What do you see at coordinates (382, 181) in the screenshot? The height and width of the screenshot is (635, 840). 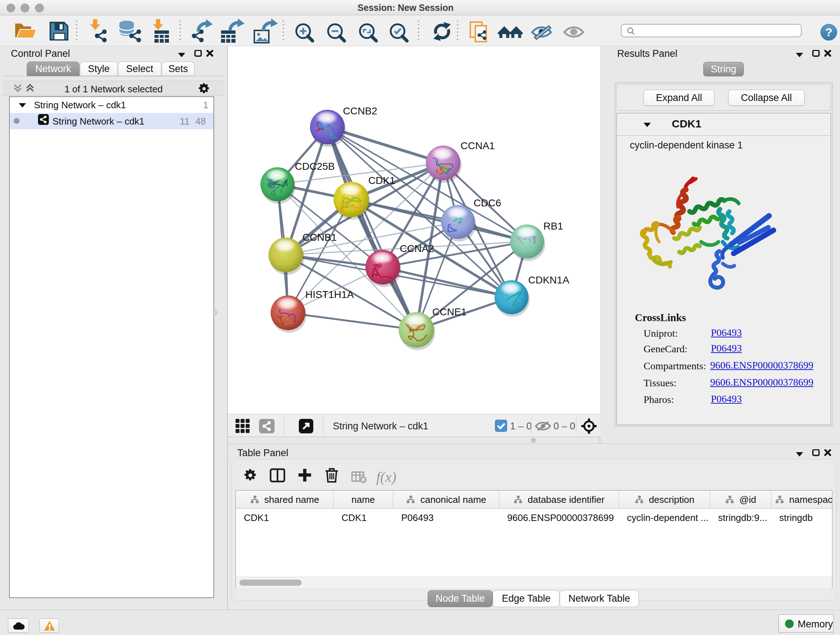 I see `svg-text: CDK1` at bounding box center [382, 181].